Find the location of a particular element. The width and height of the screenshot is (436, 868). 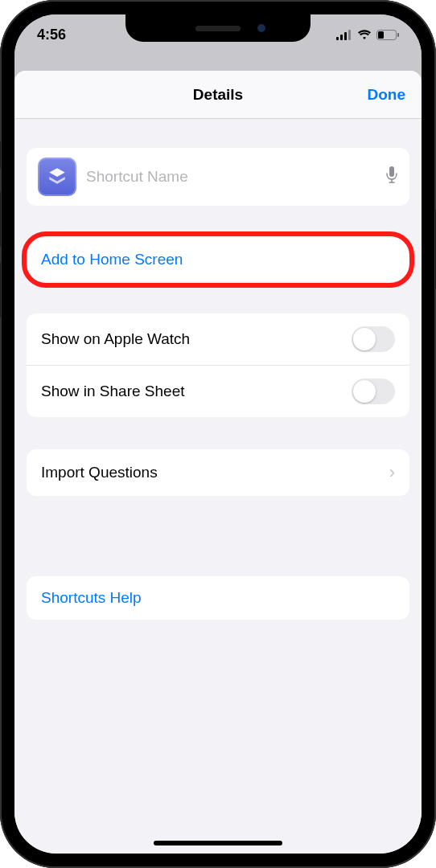

apple-watch-row: Show on Apple Watch is located at coordinates (218, 339).